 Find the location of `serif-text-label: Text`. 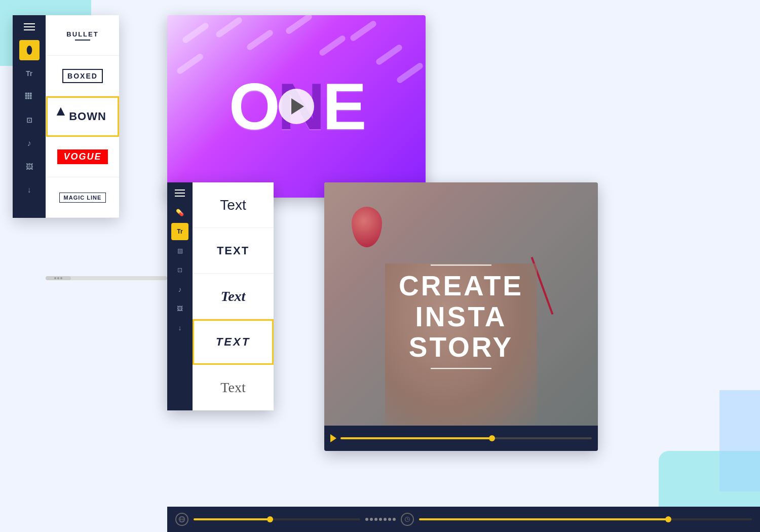

serif-text-label: Text is located at coordinates (233, 296).